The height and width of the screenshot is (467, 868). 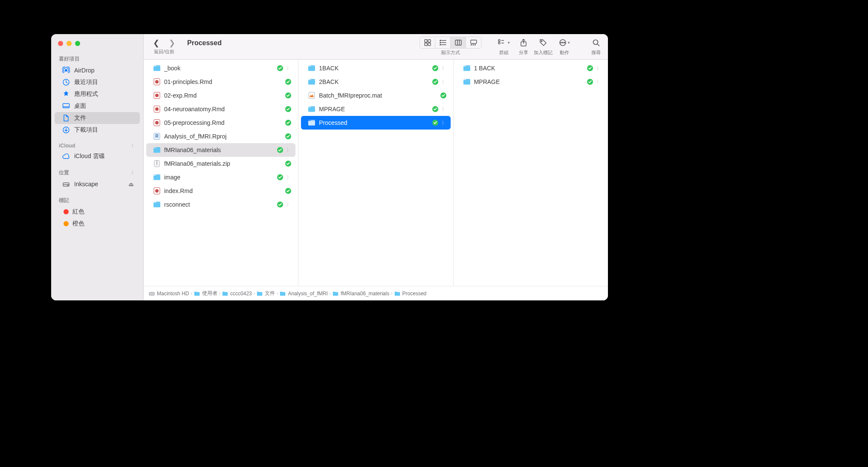 What do you see at coordinates (97, 82) in the screenshot?
I see `sidebar-item-最近項目: 最近項目` at bounding box center [97, 82].